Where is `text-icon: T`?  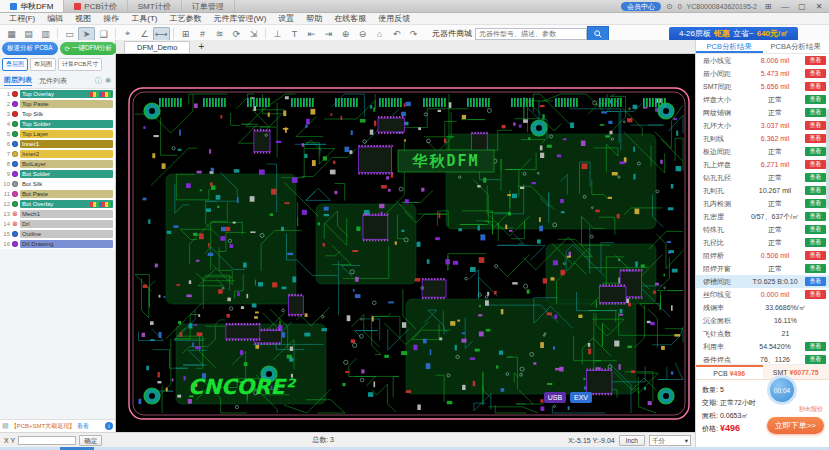 text-icon: T is located at coordinates (294, 34).